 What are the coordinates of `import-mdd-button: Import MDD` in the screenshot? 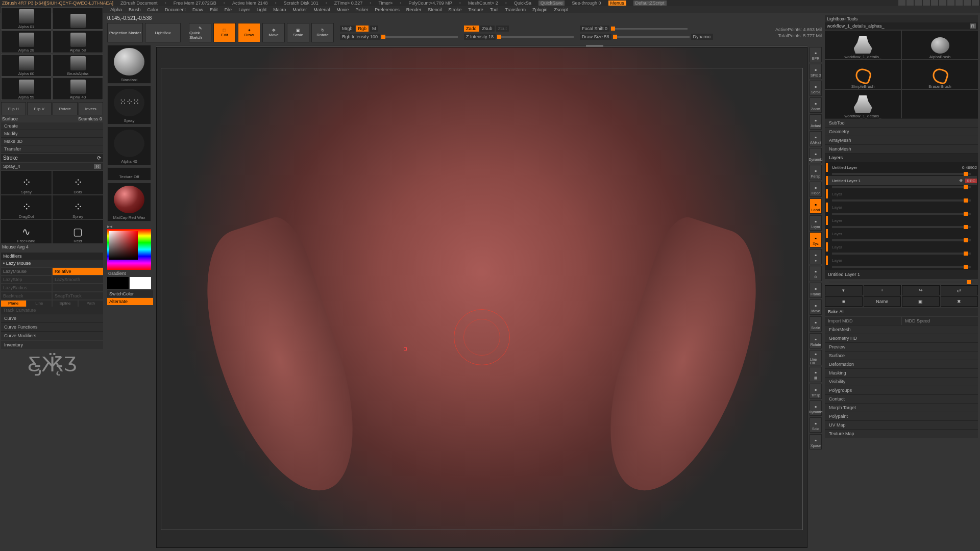 It's located at (863, 321).